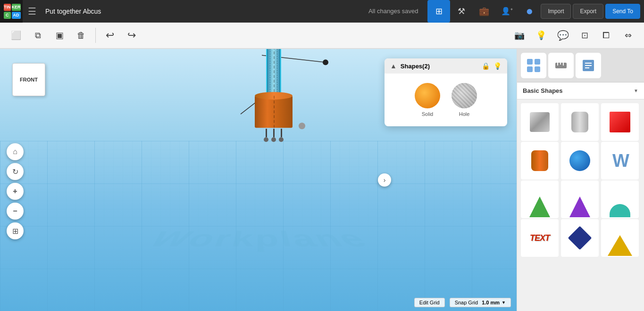  Describe the element at coordinates (110, 35) in the screenshot. I see `undo-button: ↩` at that location.